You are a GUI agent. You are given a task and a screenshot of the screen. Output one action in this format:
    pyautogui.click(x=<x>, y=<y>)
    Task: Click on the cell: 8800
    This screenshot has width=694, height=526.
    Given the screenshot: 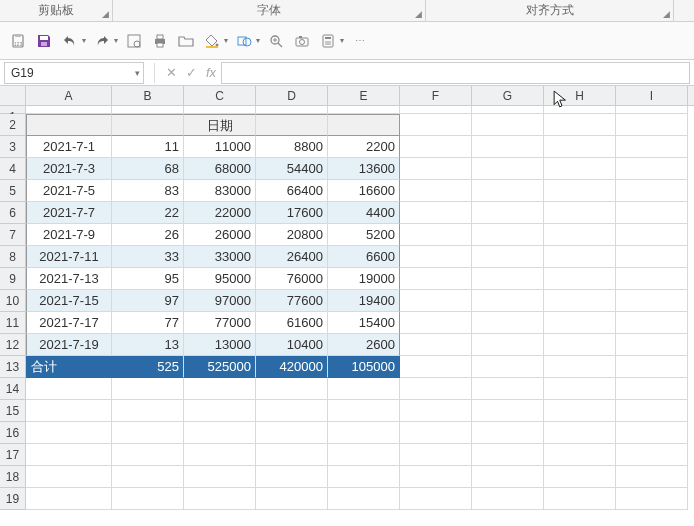 What is the action you would take?
    pyautogui.click(x=292, y=147)
    